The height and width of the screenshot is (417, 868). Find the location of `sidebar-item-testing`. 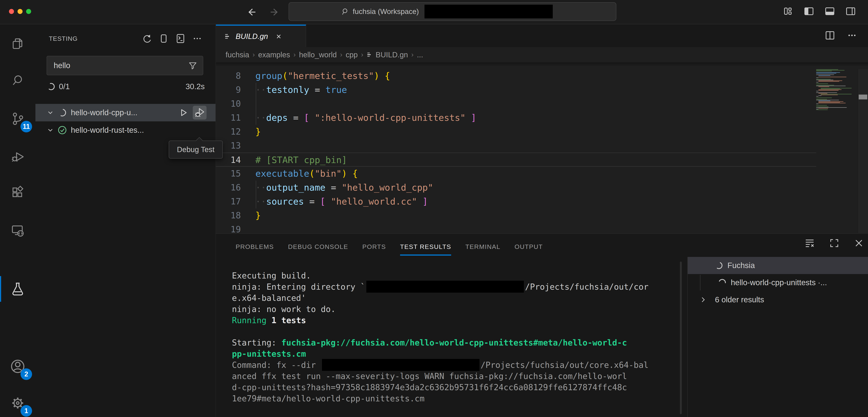

sidebar-item-testing is located at coordinates (18, 289).